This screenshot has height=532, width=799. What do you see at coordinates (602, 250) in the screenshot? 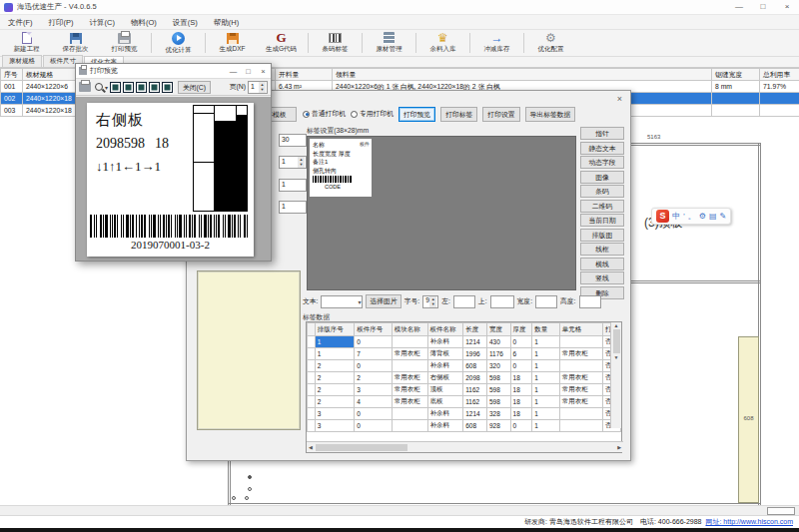
I see `tool-button-8: 线框` at bounding box center [602, 250].